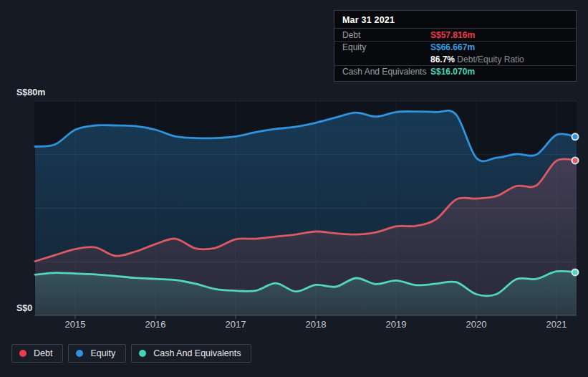  What do you see at coordinates (132, 353) in the screenshot?
I see `chart-legend: Debt Equity Cash And Equivalents` at bounding box center [132, 353].